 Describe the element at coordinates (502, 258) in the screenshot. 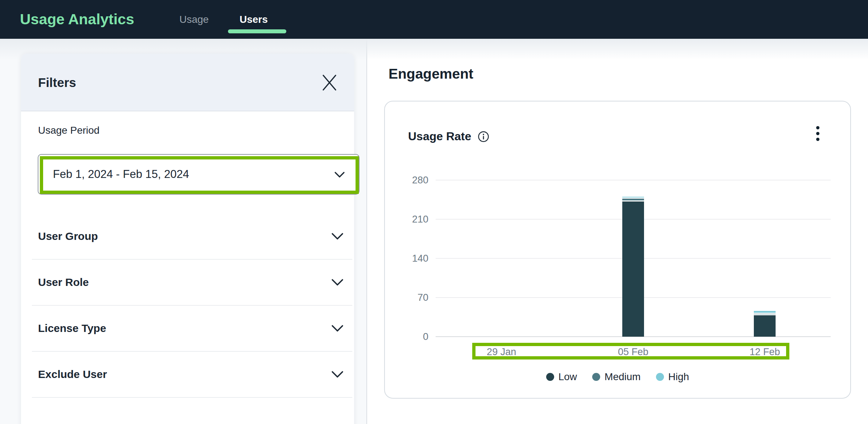

I see `bar-stack-29-jan` at that location.